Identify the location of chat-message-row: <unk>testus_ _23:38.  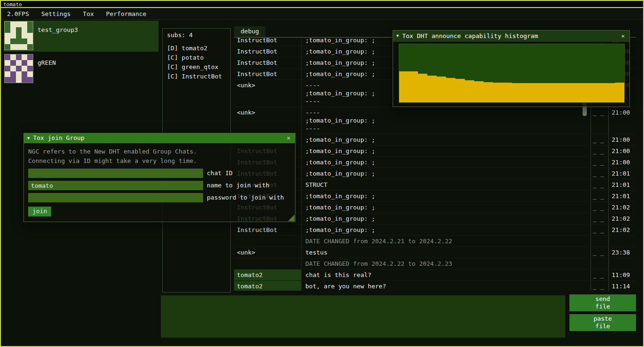
(435, 253).